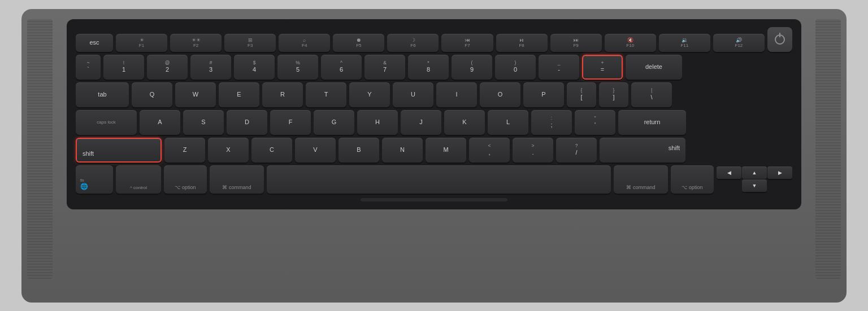 The image size is (868, 311). Describe the element at coordinates (237, 179) in the screenshot. I see `command-left-key: ⌘ command` at that location.